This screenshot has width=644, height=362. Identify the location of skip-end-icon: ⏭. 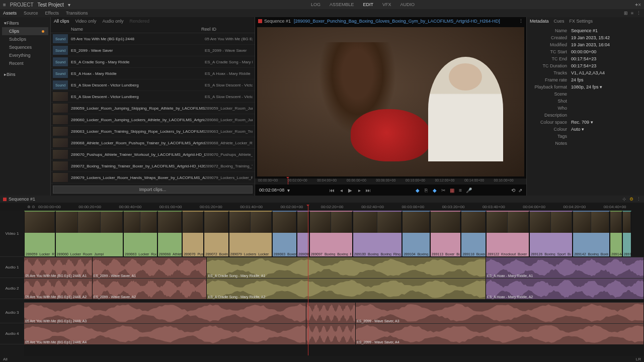
(368, 190).